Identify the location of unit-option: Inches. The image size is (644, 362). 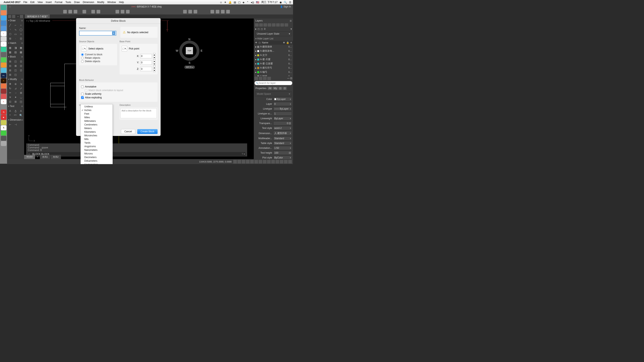
(96, 110).